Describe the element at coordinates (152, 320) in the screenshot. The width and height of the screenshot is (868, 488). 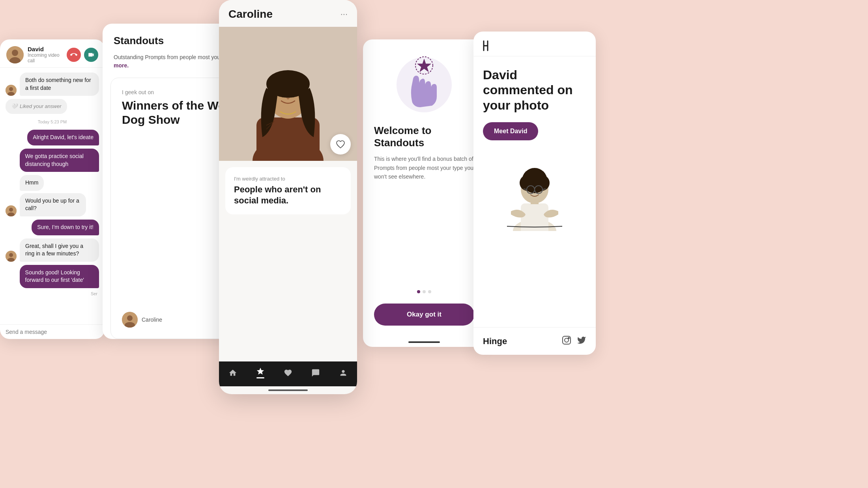
I see `card-person-name: Caroline` at that location.